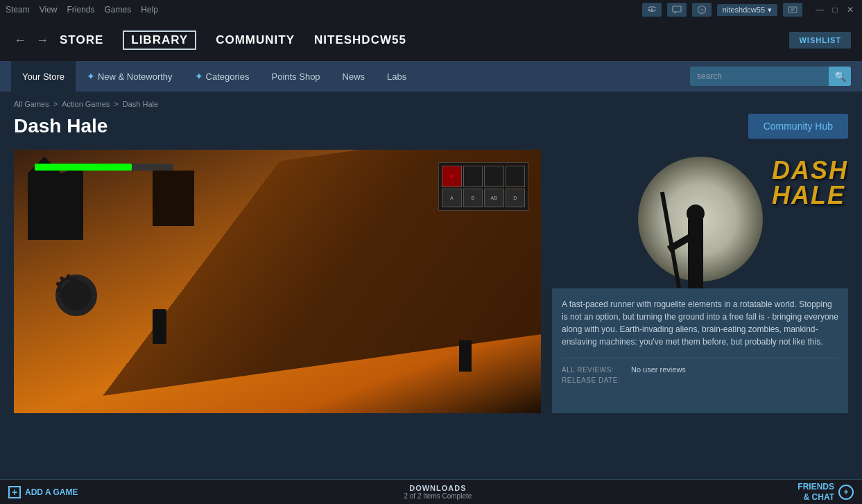  Describe the element at coordinates (354, 76) in the screenshot. I see `store-nav-news: News` at that location.